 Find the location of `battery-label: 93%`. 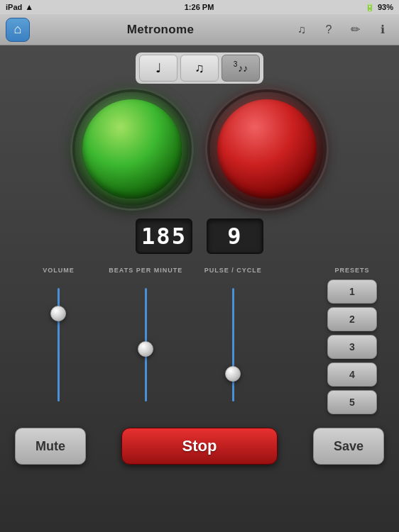

battery-label: 93% is located at coordinates (386, 7).